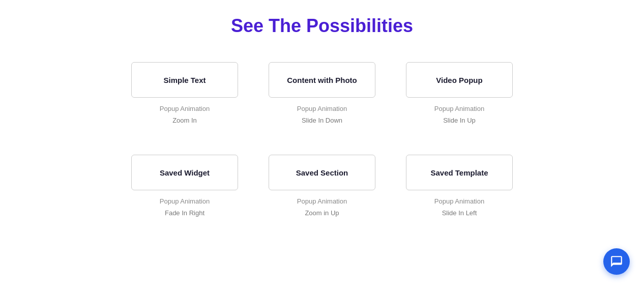 The image size is (644, 289). I want to click on card-wrapper-content-with-photo: Content with PhotoPopup AnimationSlide I…, so click(322, 93).